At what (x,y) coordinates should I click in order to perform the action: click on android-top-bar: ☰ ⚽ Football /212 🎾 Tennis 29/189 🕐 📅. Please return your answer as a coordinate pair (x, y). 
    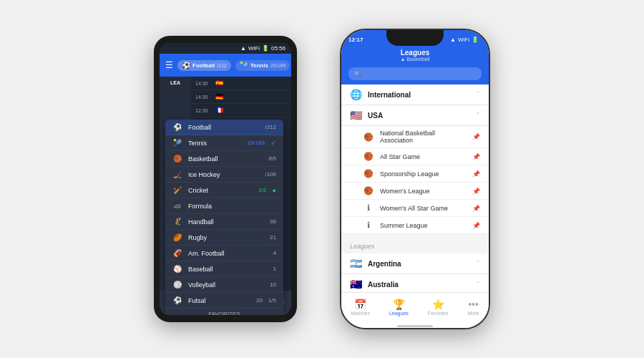
    Looking at the image, I should click on (225, 65).